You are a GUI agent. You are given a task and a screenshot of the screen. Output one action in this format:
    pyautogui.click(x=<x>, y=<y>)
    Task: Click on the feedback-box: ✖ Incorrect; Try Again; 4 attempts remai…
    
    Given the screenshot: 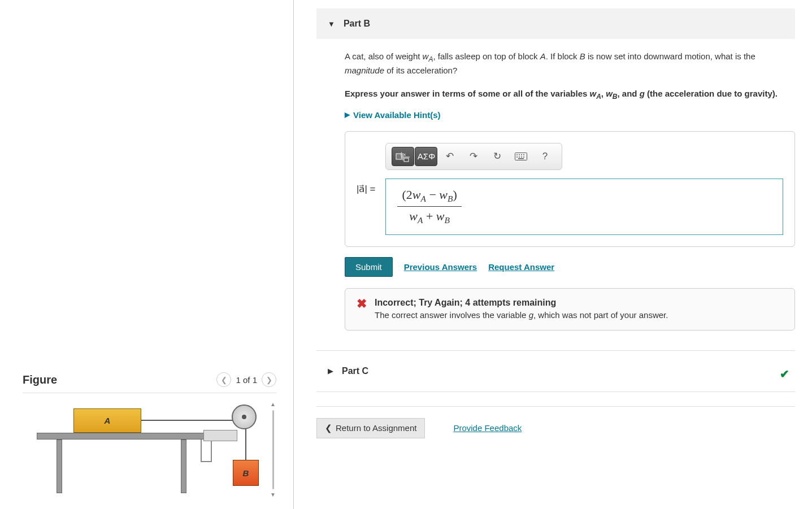 What is the action you would take?
    pyautogui.click(x=570, y=310)
    